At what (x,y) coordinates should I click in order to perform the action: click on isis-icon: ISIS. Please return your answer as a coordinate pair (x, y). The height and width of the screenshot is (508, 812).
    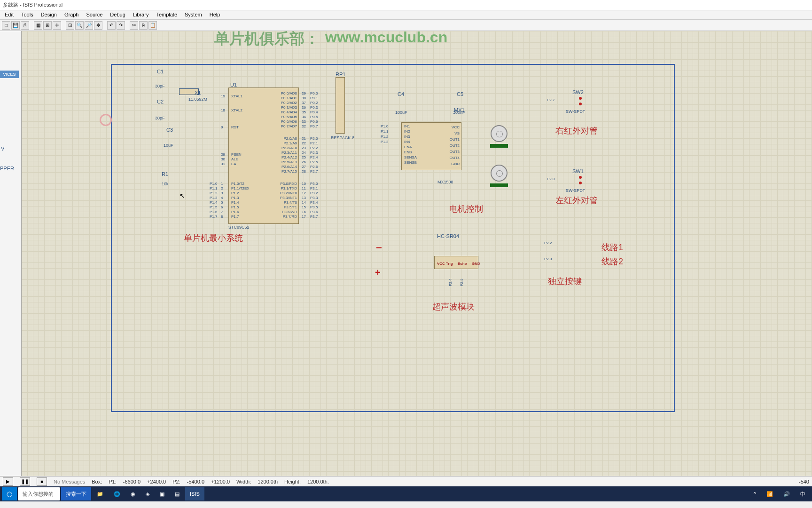
    Looking at the image, I should click on (195, 494).